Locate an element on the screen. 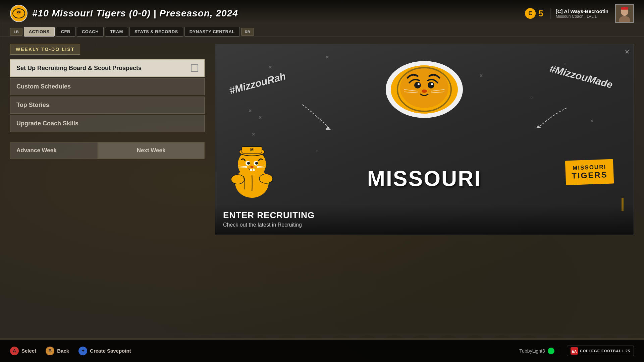  enter-recruiting-title: ENTER RECRUITING is located at coordinates (424, 215).